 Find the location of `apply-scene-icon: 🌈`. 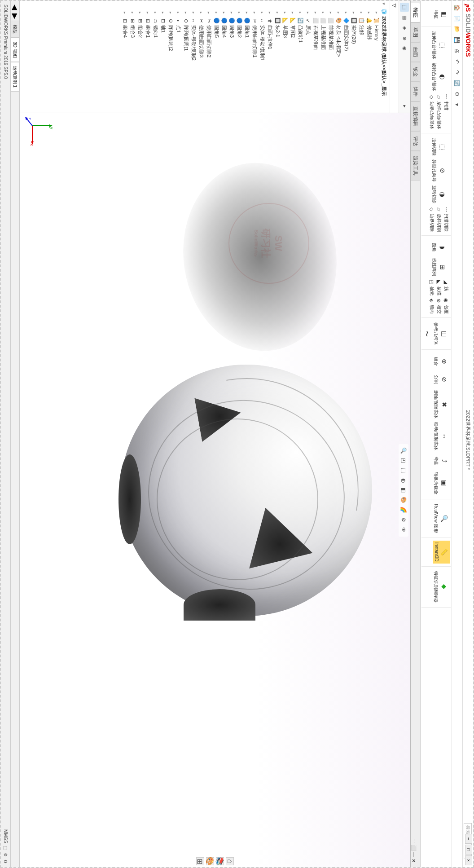

apply-scene-icon: 🌈 is located at coordinates (404, 510).